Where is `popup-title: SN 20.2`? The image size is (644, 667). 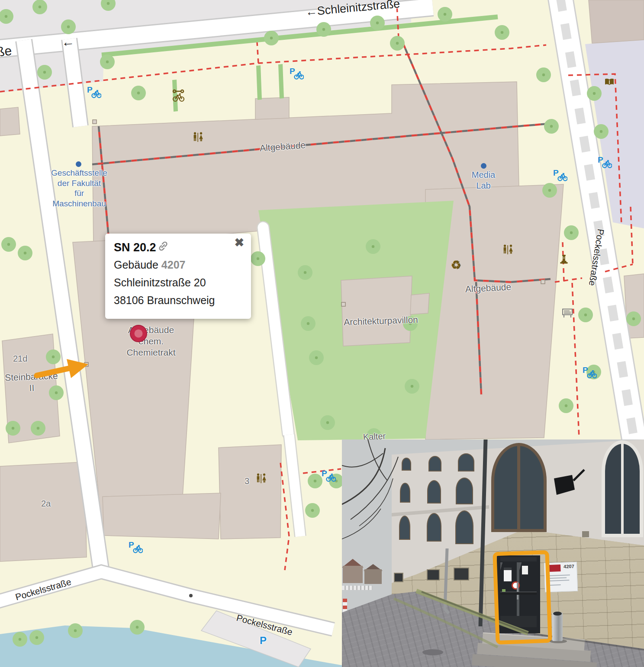
popup-title: SN 20.2 is located at coordinates (135, 247).